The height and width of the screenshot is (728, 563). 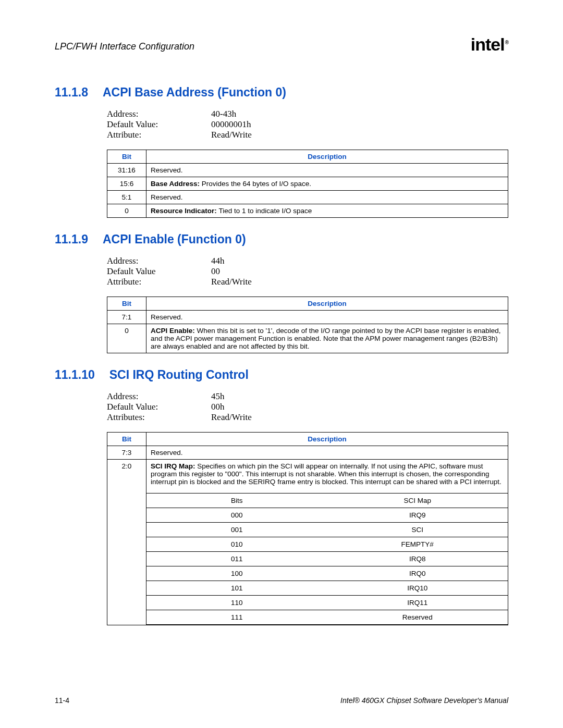 I want to click on section-number: 11.1.10, so click(x=75, y=375).